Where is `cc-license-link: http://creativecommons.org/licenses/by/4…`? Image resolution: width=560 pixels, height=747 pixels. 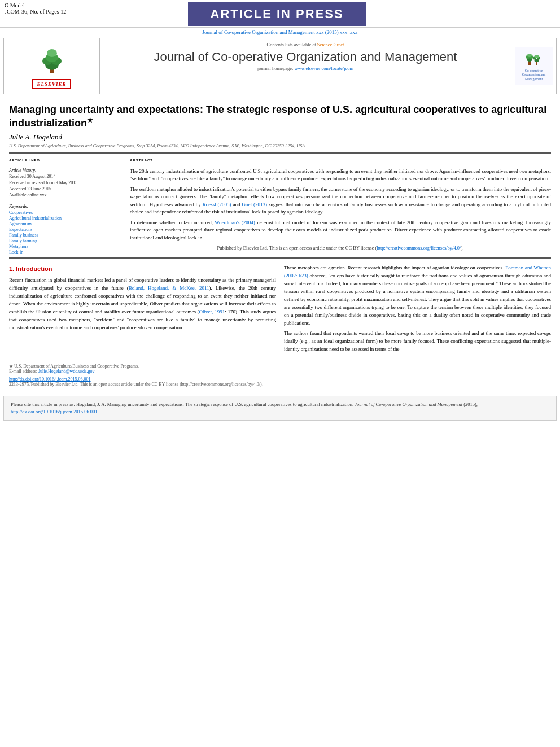 cc-license-link: http://creativecommons.org/licenses/by/4… is located at coordinates (419, 248).